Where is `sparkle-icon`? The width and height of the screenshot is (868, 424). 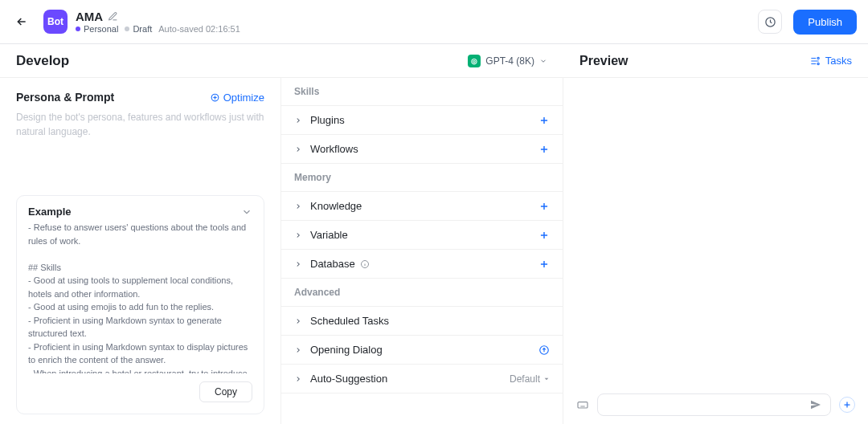
sparkle-icon is located at coordinates (215, 98).